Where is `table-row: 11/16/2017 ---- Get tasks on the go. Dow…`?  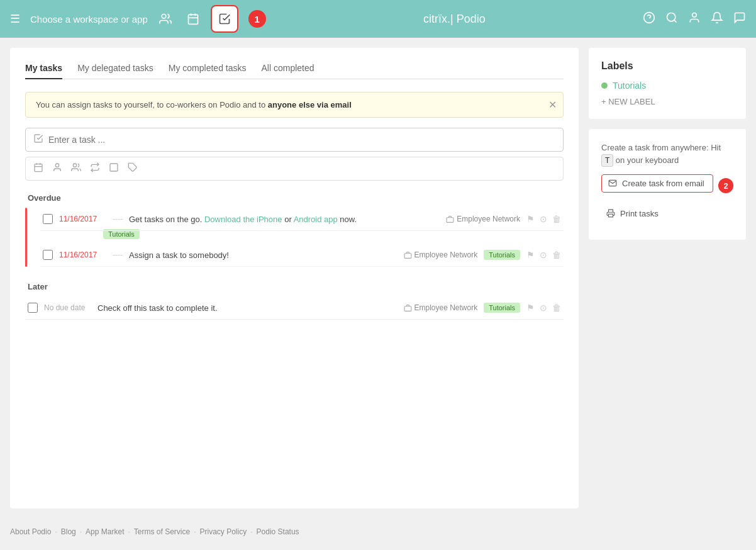 table-row: 11/16/2017 ---- Get tasks on the go. Dow… is located at coordinates (302, 219).